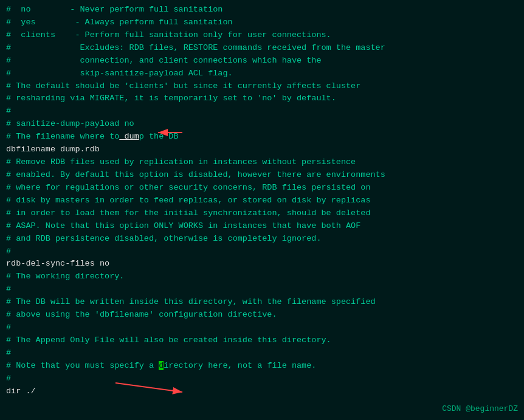 The width and height of the screenshot is (524, 420). What do you see at coordinates (262, 303) in the screenshot?
I see `code-line: # The DB will be written inside this dir…` at bounding box center [262, 303].